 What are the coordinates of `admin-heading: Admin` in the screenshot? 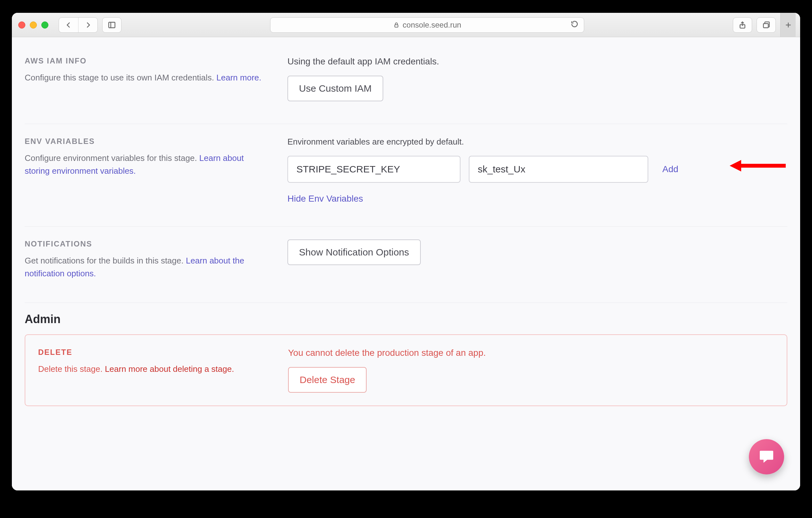 It's located at (406, 319).